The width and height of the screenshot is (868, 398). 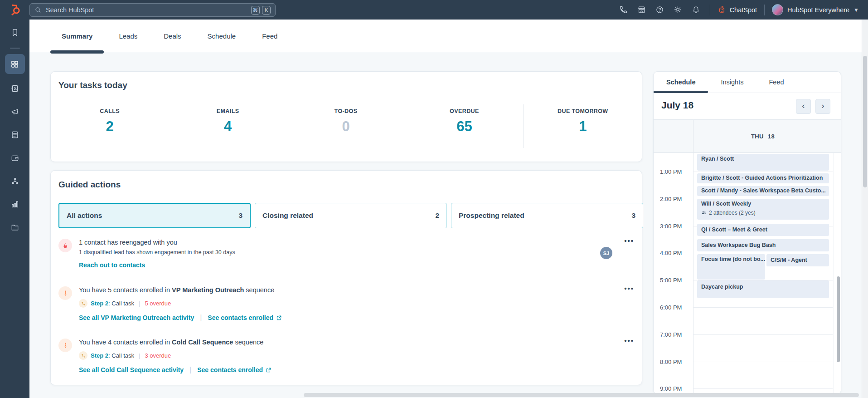 I want to click on sidebar-divider, so click(x=15, y=48).